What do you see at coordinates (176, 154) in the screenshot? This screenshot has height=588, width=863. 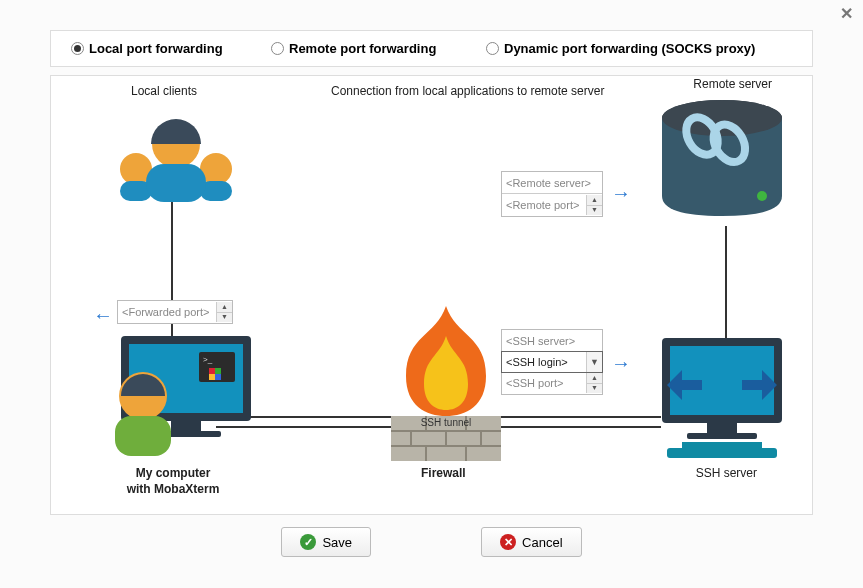 I see `clients-icon` at bounding box center [176, 154].